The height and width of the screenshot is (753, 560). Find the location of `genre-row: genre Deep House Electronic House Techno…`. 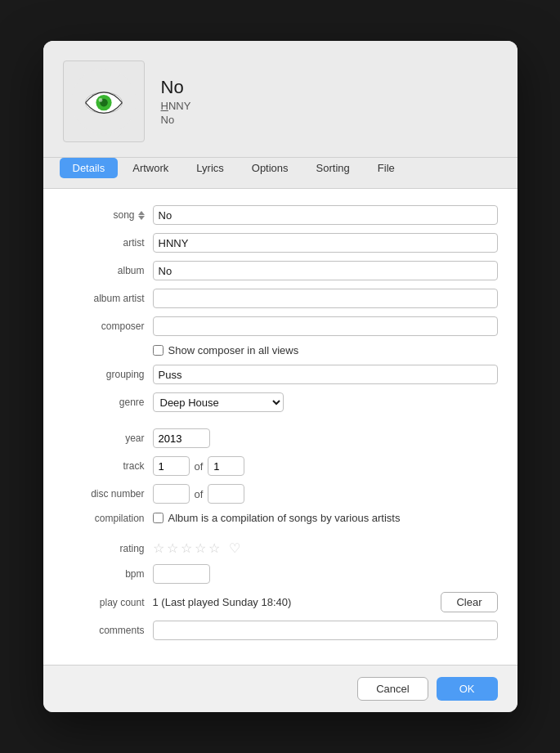

genre-row: genre Deep House Electronic House Techno… is located at coordinates (280, 402).